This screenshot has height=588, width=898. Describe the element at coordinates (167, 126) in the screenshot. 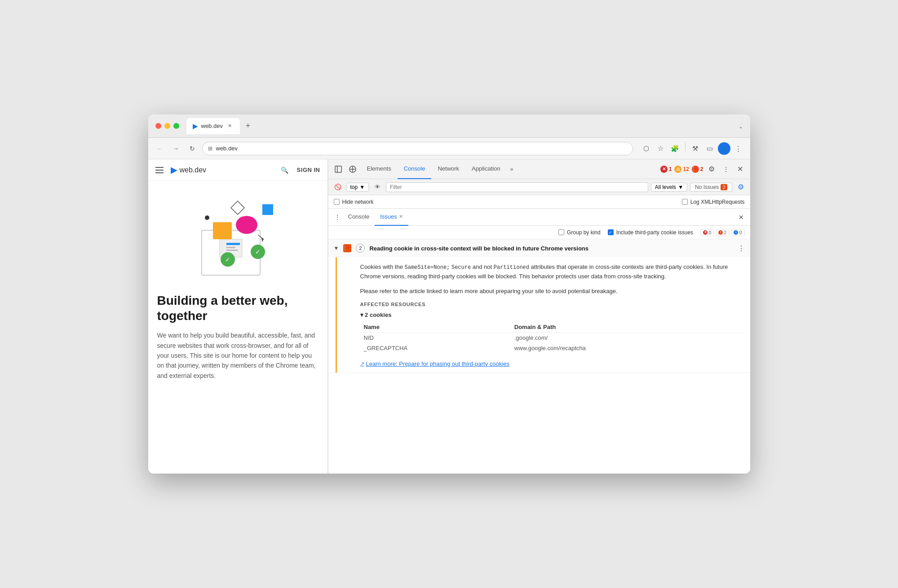

I see `minimize-traffic-light` at that location.